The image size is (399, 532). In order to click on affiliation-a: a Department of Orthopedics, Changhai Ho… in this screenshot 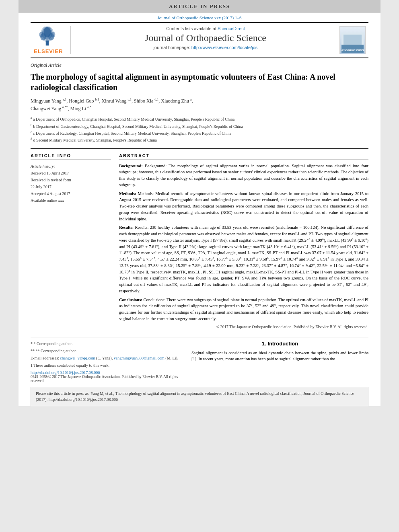, I will do `click(134, 120)`.